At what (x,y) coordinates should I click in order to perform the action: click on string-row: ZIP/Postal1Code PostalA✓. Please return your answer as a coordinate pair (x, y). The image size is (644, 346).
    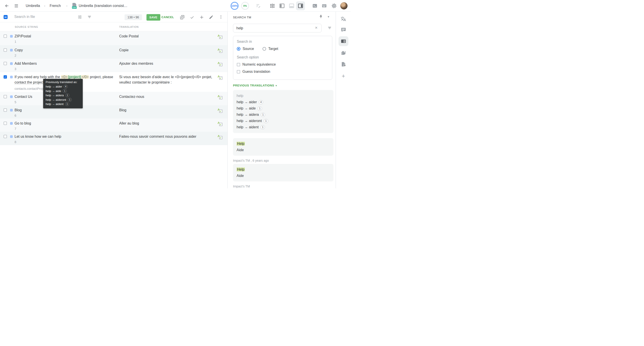
    Looking at the image, I should click on (114, 38).